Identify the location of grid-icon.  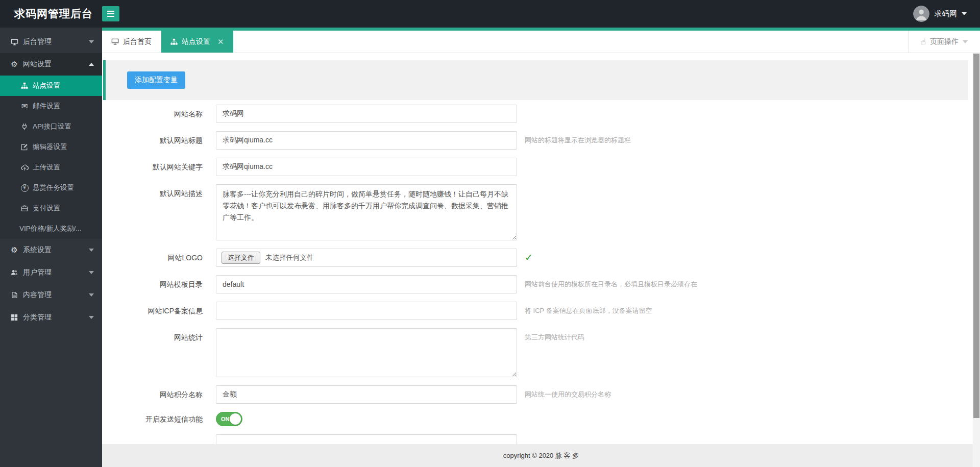
(14, 317).